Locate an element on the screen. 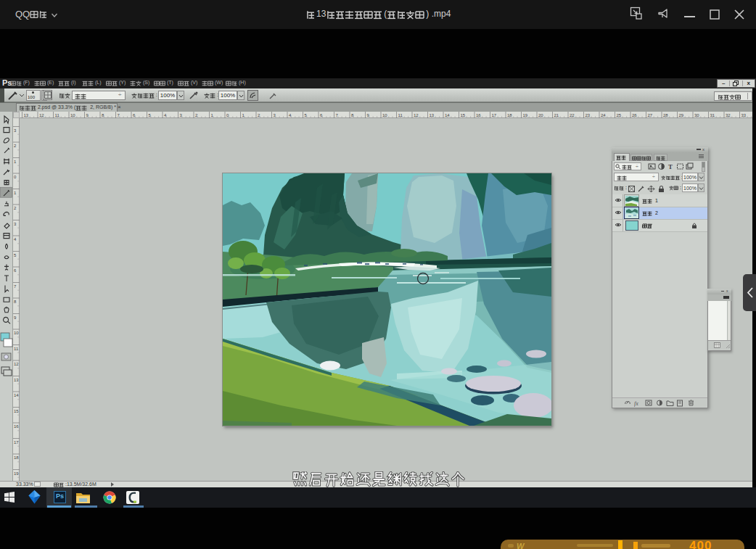  svg-text: 33 is located at coordinates (744, 115).